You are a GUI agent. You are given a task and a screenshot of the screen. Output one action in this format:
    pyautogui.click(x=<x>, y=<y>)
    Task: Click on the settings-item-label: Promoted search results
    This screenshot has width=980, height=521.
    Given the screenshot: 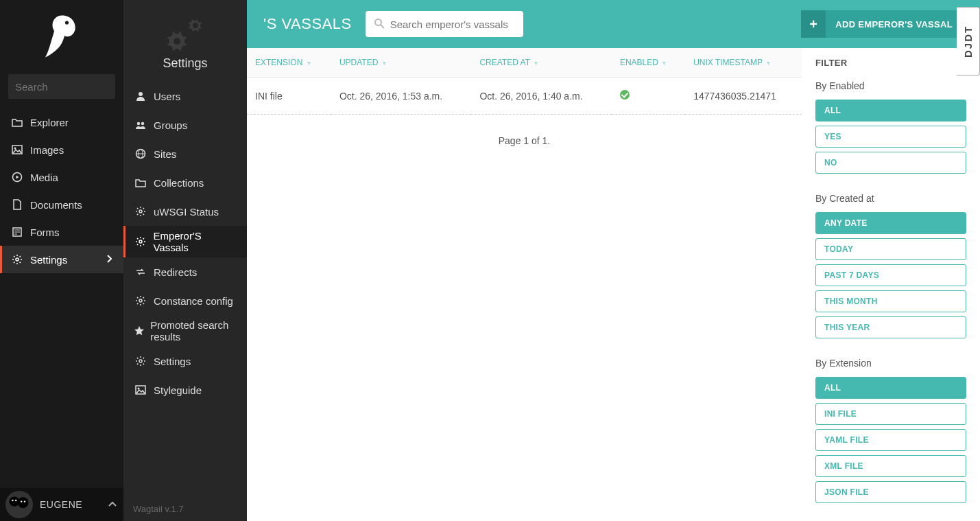 What is the action you would take?
    pyautogui.click(x=193, y=331)
    